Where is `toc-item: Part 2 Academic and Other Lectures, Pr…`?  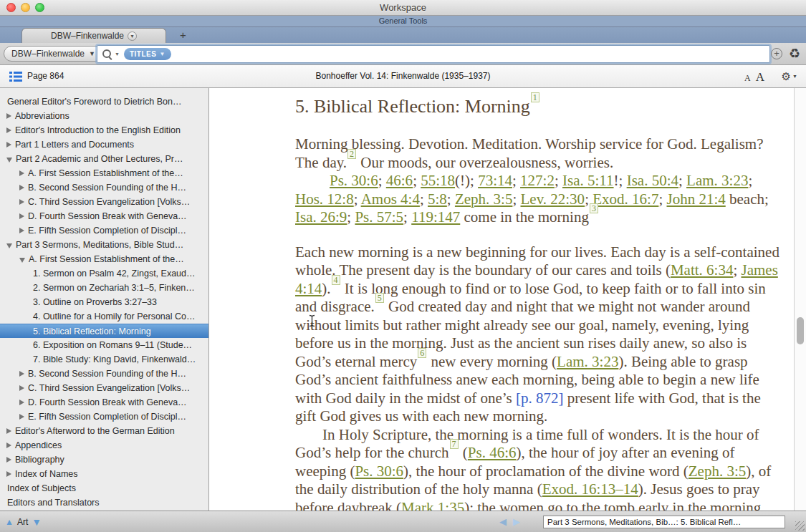 toc-item: Part 2 Academic and Other Lectures, Pr… is located at coordinates (105, 159).